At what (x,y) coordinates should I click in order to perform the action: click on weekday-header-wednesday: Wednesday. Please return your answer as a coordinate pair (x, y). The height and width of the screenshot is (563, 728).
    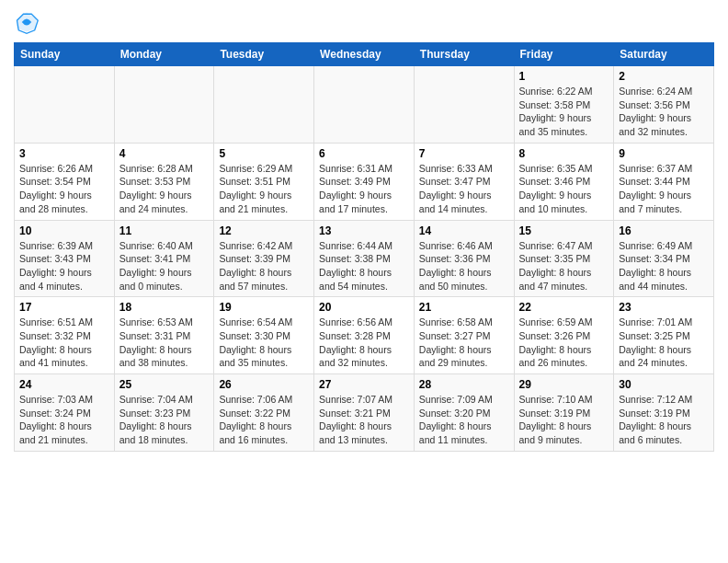
    Looking at the image, I should click on (364, 55).